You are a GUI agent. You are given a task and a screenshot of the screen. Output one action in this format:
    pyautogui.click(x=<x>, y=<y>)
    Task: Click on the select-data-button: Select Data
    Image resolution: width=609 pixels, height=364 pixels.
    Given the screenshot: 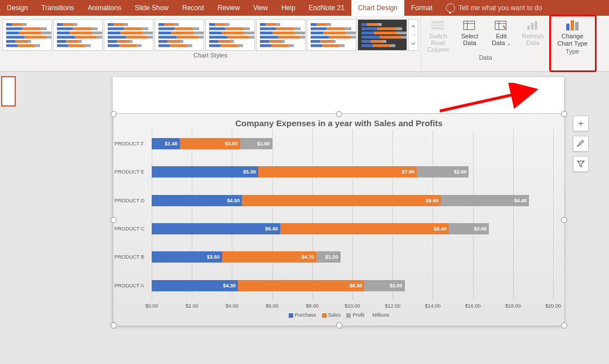 What is the action you would take?
    pyautogui.click(x=470, y=35)
    